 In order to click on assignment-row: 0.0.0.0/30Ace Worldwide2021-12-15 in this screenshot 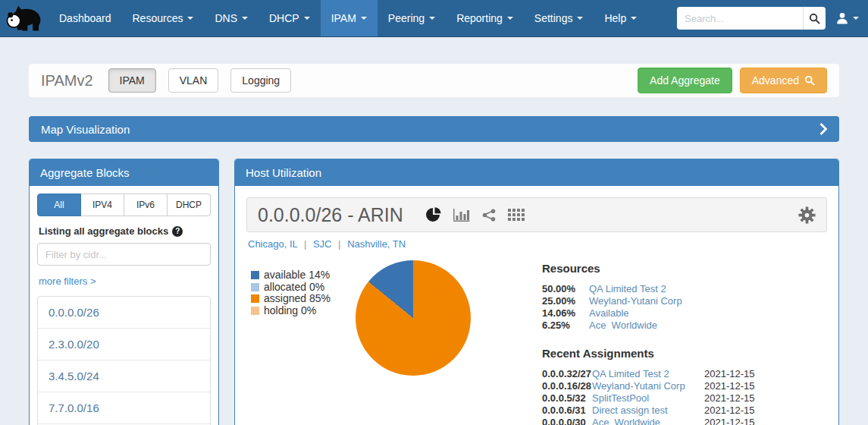, I will do `click(656, 420)`.